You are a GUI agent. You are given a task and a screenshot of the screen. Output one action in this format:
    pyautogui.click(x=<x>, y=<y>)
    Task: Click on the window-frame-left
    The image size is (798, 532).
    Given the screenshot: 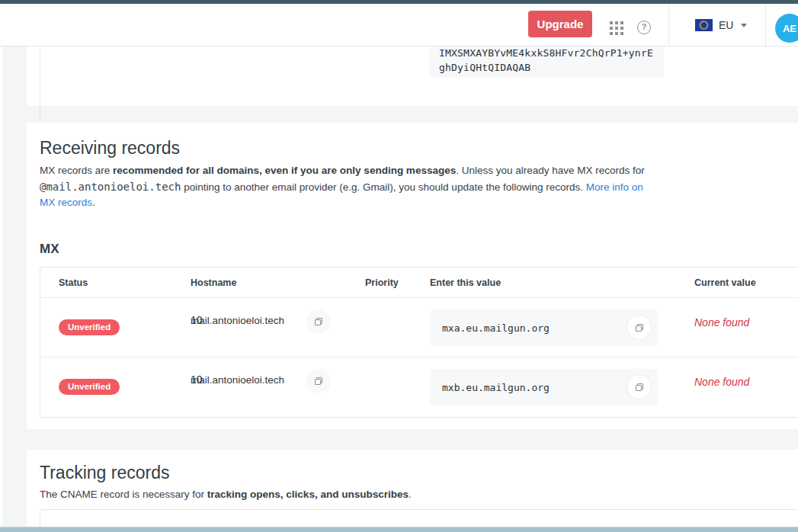 What is the action you would take?
    pyautogui.click(x=2, y=287)
    